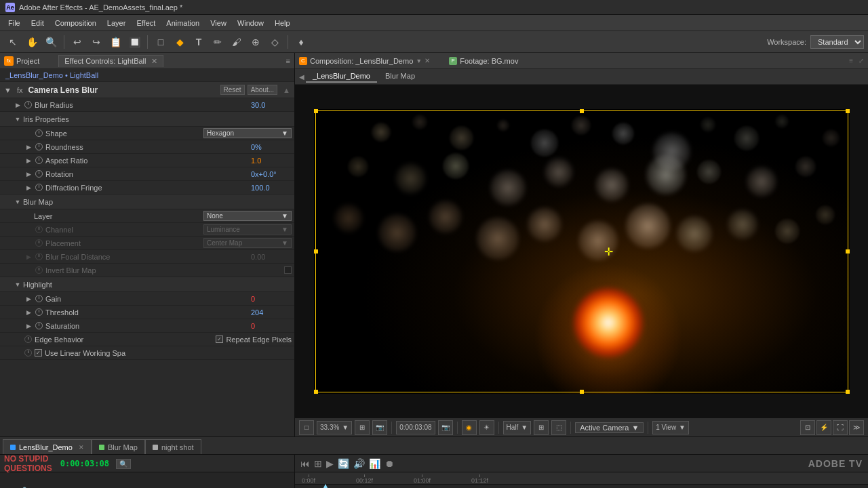 This screenshot has width=868, height=488. What do you see at coordinates (415, 428) in the screenshot?
I see `timecode-display: 0:00:03:08` at bounding box center [415, 428].